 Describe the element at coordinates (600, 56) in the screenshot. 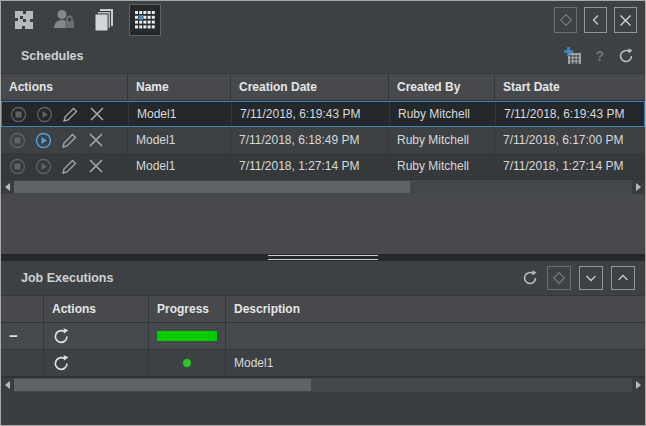

I see `help-icon: ?` at that location.